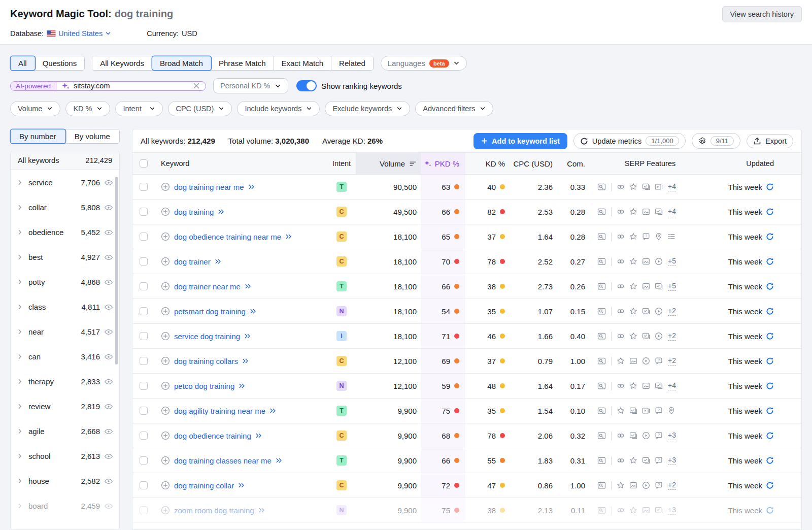 Image resolution: width=812 pixels, height=530 pixels. Describe the element at coordinates (227, 237) in the screenshot. I see `keyword-link: dog obedience training near me` at that location.